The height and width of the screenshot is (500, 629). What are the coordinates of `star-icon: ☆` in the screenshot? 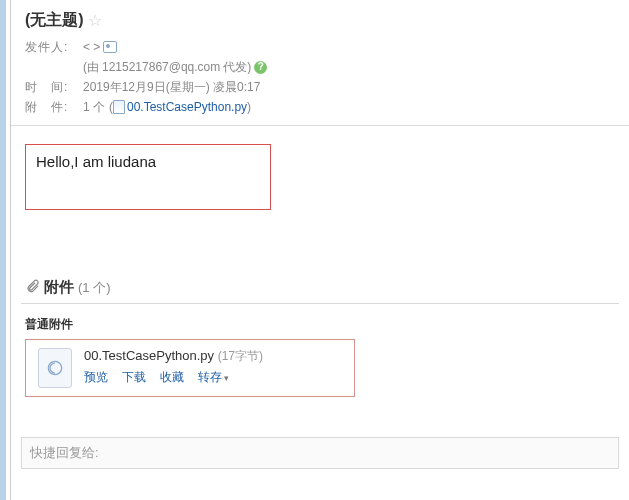 It's located at (95, 20).